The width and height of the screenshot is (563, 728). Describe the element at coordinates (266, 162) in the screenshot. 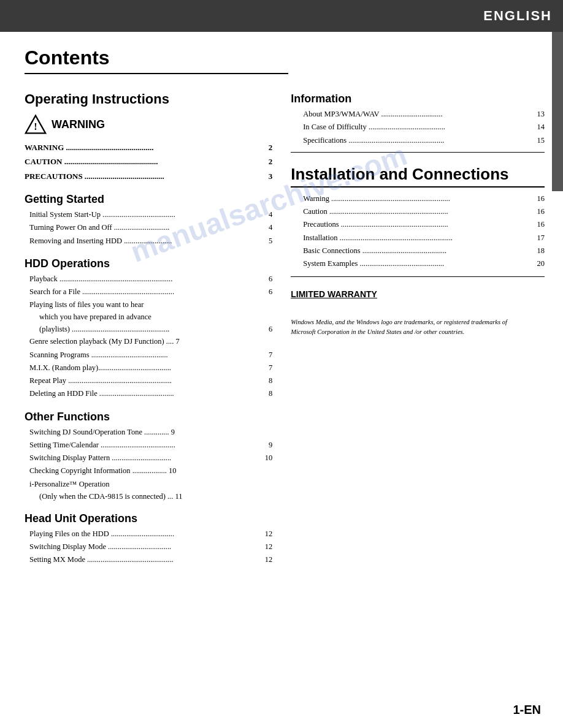

I see `toc-caution-page: 2` at that location.